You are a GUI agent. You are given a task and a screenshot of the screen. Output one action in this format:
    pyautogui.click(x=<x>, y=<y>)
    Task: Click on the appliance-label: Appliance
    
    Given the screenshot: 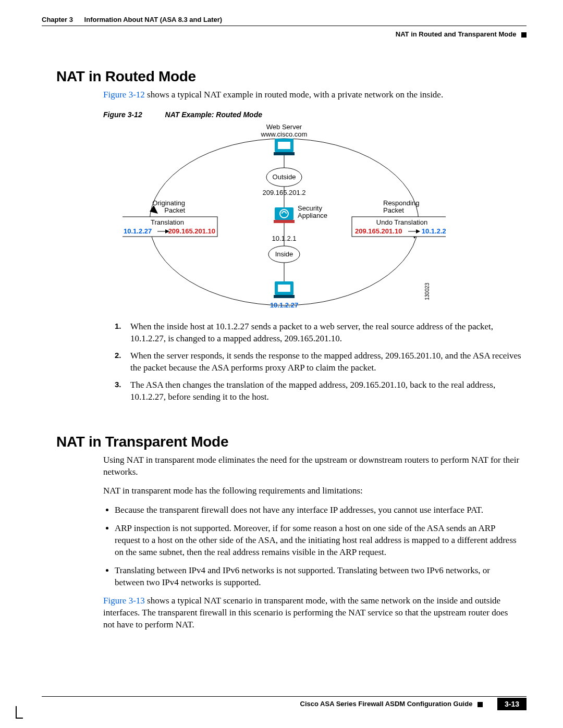 What is the action you would take?
    pyautogui.click(x=313, y=216)
    